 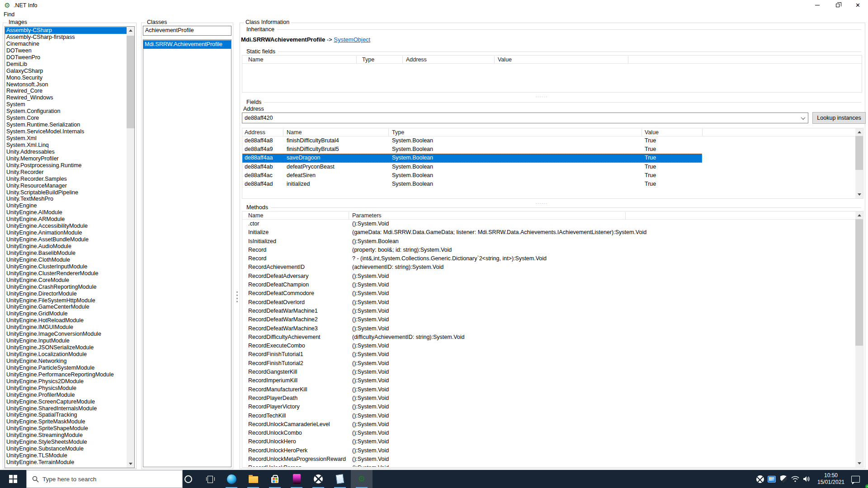 What do you see at coordinates (472, 175) in the screenshot?
I see `fields-table-row: de88aff4acdefeatSirenSystem.BooleanTrue` at bounding box center [472, 175].